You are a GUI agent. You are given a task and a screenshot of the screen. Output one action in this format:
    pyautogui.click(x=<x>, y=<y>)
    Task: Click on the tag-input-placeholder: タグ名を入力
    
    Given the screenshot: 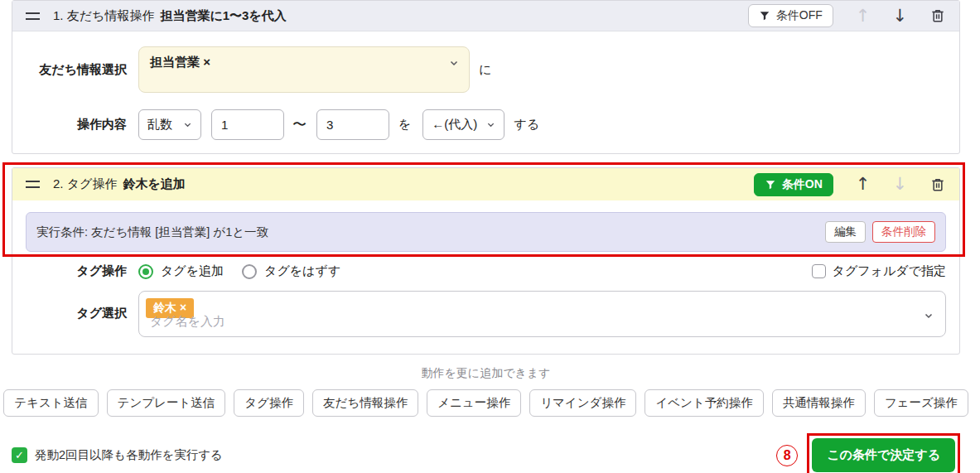 What is the action you would take?
    pyautogui.click(x=187, y=321)
    